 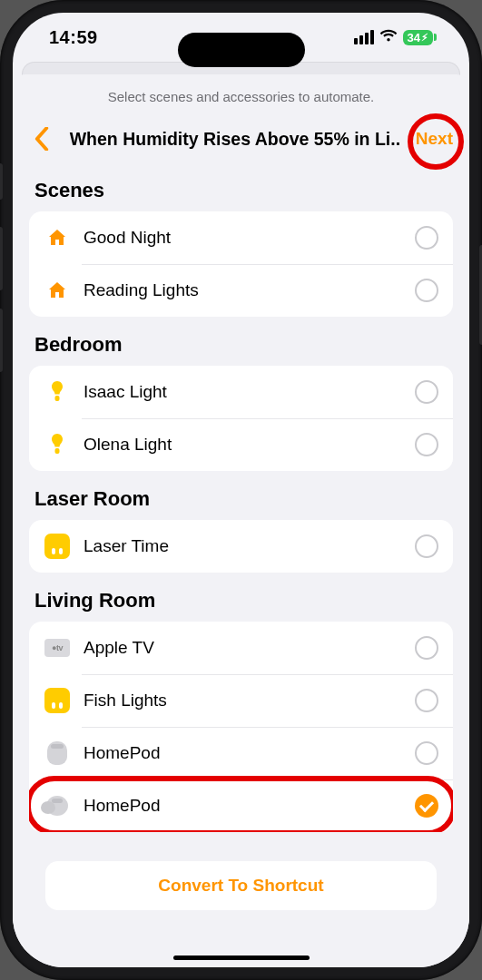 What do you see at coordinates (243, 601) in the screenshot?
I see `section-header-living: Living Room` at bounding box center [243, 601].